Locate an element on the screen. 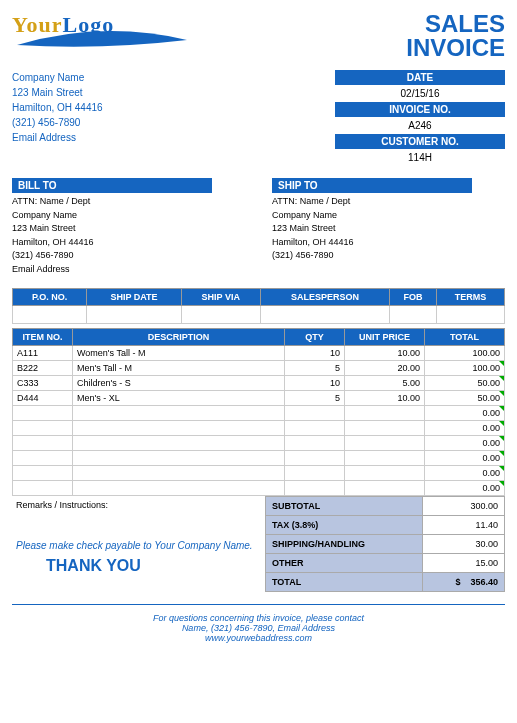 This screenshot has width=517, height=723. subtotal-label: SUBTOTAL is located at coordinates (344, 506).